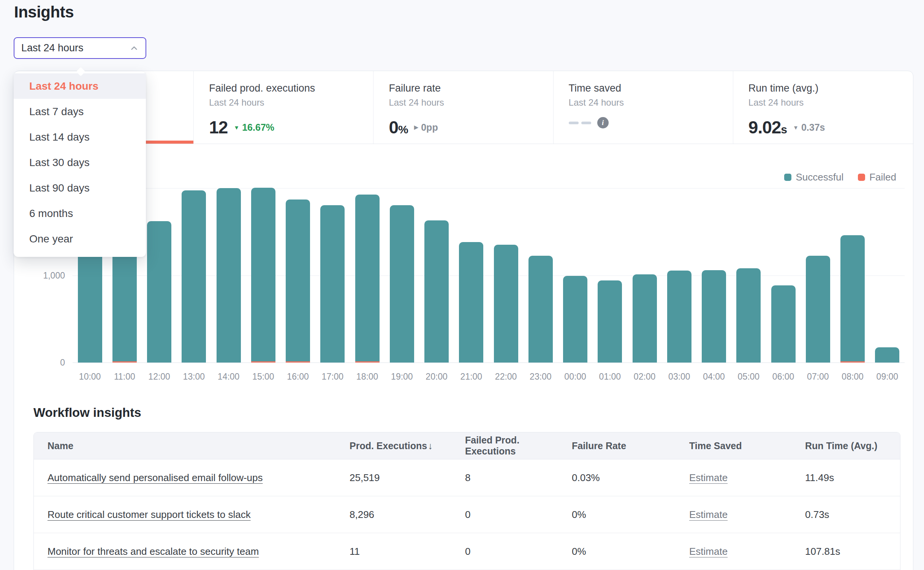 This screenshot has height=570, width=924. I want to click on dropdown-item-last-90-days: Last 90 days, so click(80, 188).